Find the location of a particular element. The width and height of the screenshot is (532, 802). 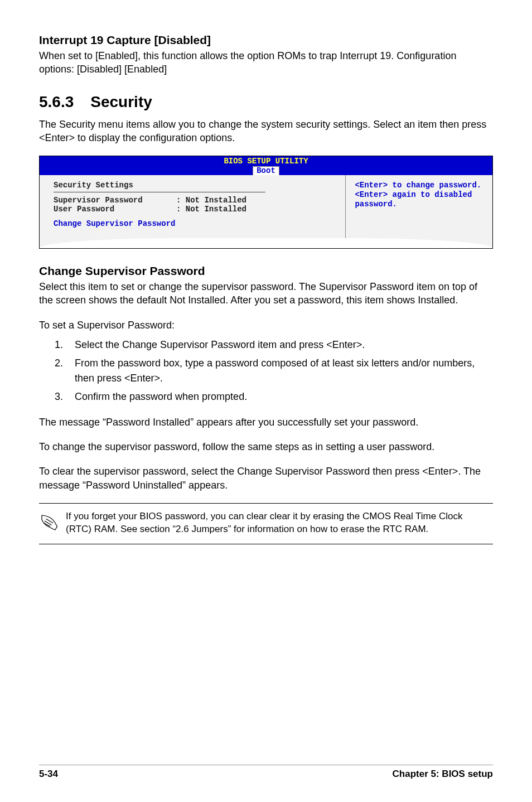

bios-change-supervisor: Change Supervisor Password is located at coordinates (195, 224).